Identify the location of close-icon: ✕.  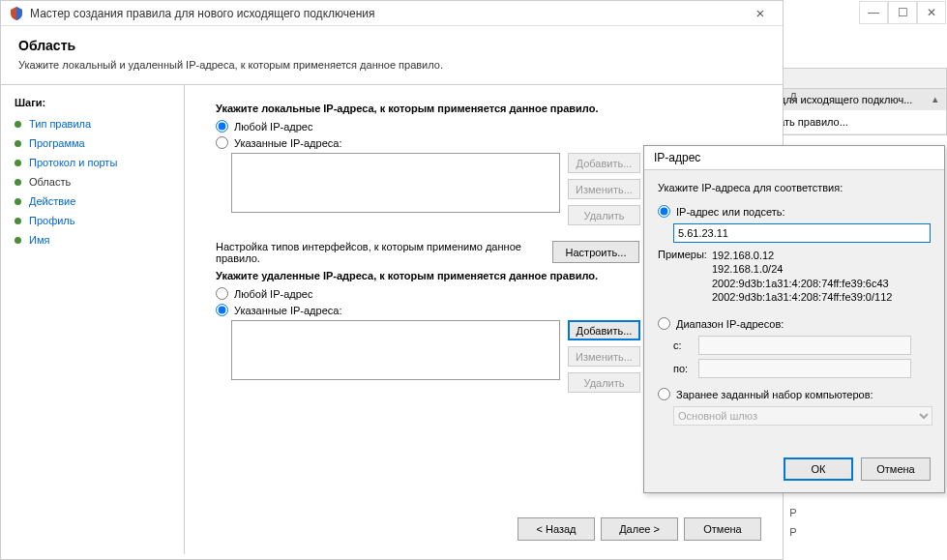
(932, 13).